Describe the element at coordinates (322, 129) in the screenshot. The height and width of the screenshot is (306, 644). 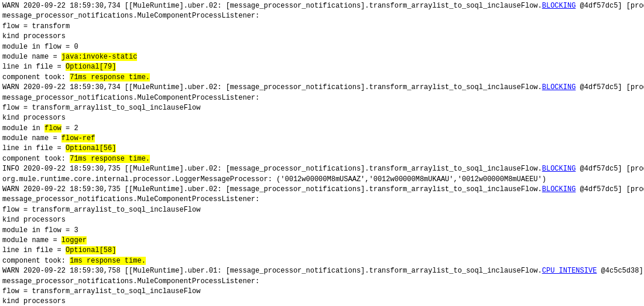
I see `log-line: module in flow = 2` at that location.